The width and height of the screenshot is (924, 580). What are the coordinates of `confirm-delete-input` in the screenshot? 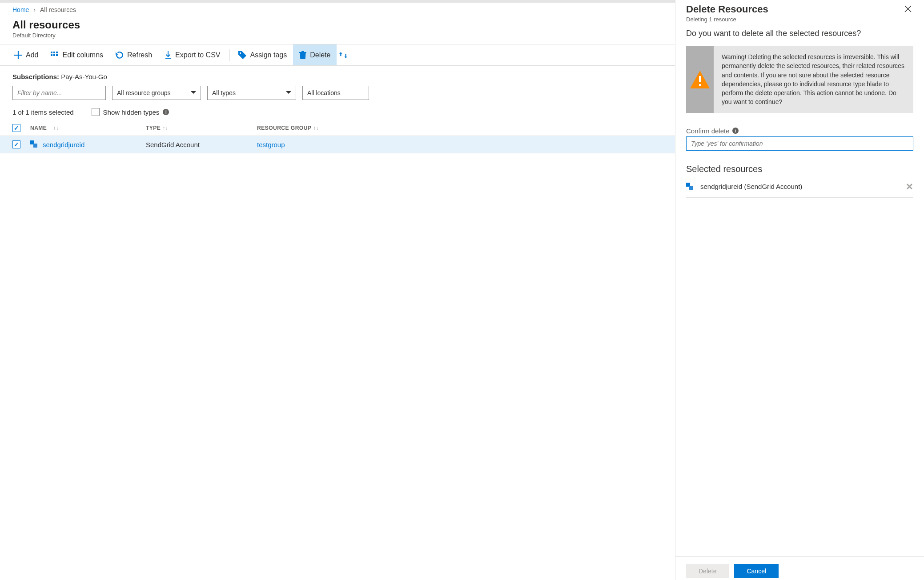 It's located at (799, 144).